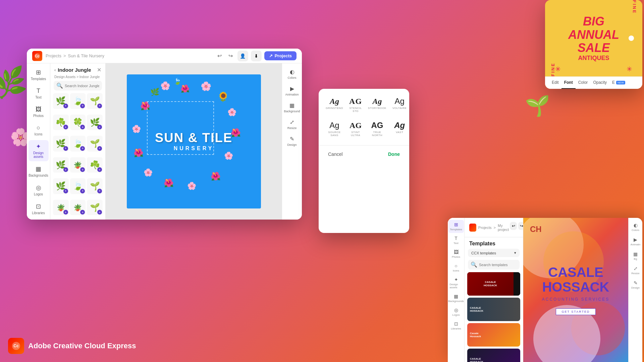  What do you see at coordinates (513, 226) in the screenshot?
I see `tpl-undo-button: ↩` at bounding box center [513, 226].